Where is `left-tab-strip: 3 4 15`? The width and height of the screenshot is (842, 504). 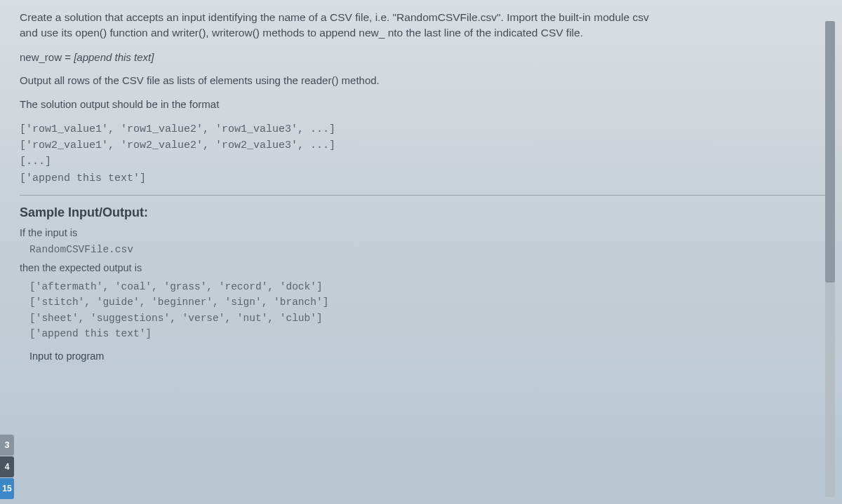 left-tab-strip: 3 4 15 is located at coordinates (7, 467).